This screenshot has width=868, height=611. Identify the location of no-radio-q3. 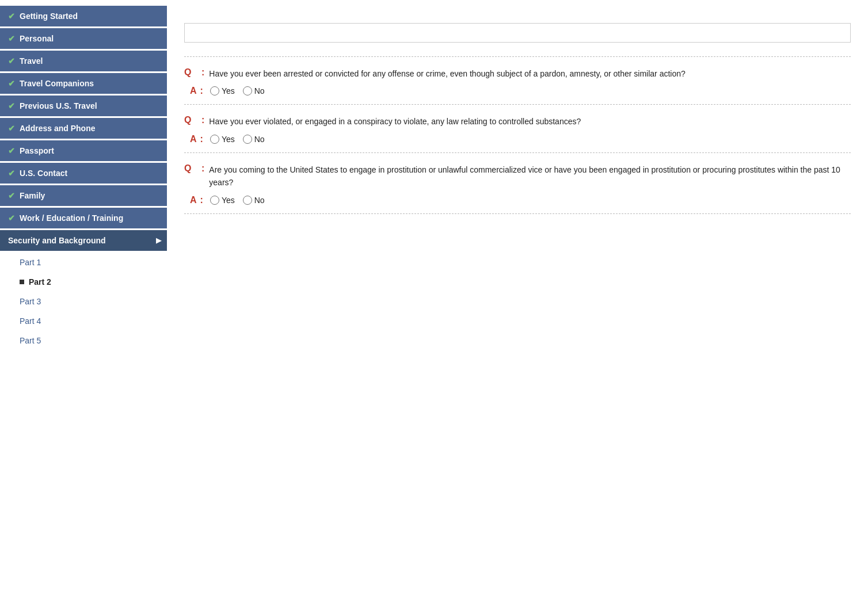
(248, 200).